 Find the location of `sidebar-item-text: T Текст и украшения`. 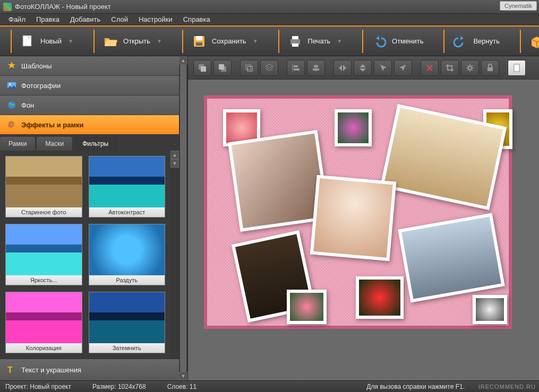

sidebar-item-text: T Текст и украшения is located at coordinates (89, 369).